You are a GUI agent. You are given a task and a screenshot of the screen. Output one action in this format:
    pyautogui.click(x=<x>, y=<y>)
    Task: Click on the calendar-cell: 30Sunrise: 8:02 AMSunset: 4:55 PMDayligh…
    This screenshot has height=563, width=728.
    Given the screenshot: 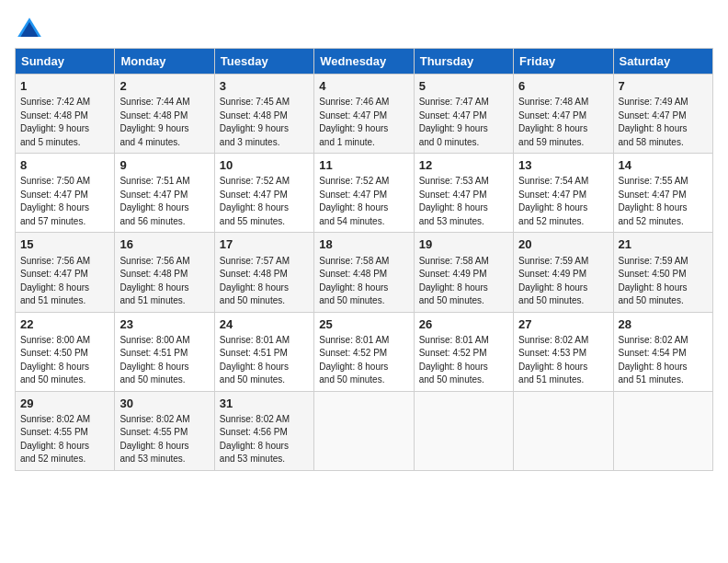 What is the action you would take?
    pyautogui.click(x=165, y=431)
    